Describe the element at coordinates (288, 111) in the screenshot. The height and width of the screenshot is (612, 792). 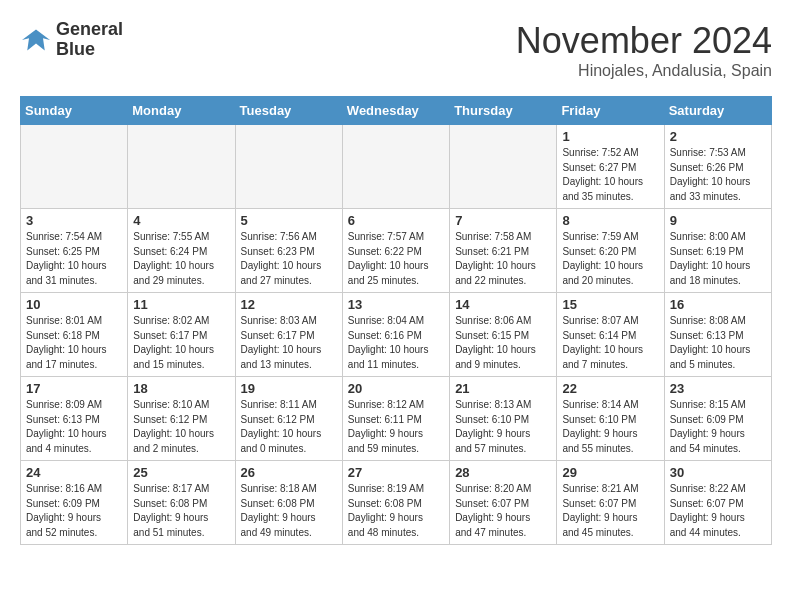
I see `weekday-header-tuesday: Tuesday` at that location.